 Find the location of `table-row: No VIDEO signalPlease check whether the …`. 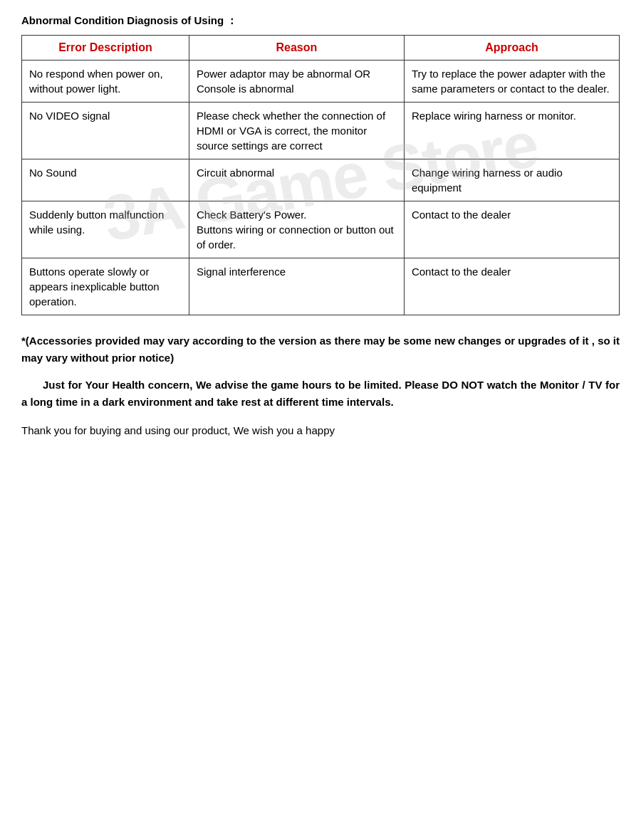

table-row: No VIDEO signalPlease check whether the … is located at coordinates (320, 131).